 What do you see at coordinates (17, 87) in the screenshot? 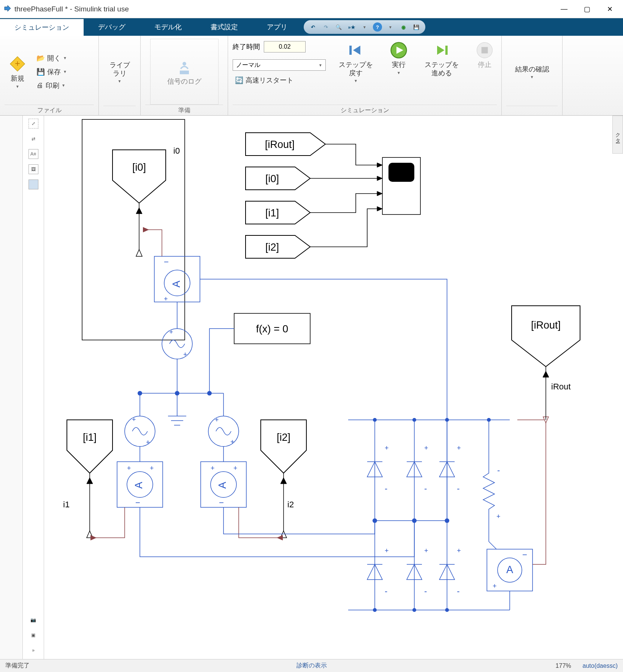
I see `new-dropdown-icon: ▼` at bounding box center [17, 87].